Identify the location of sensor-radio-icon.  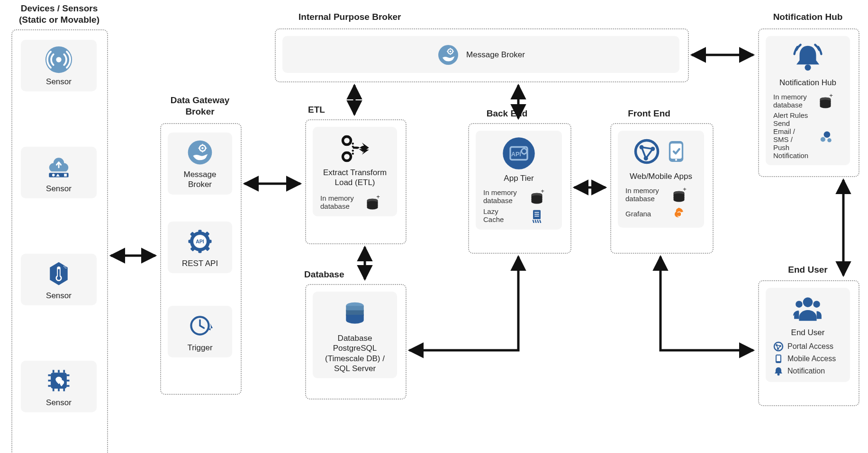
(59, 60).